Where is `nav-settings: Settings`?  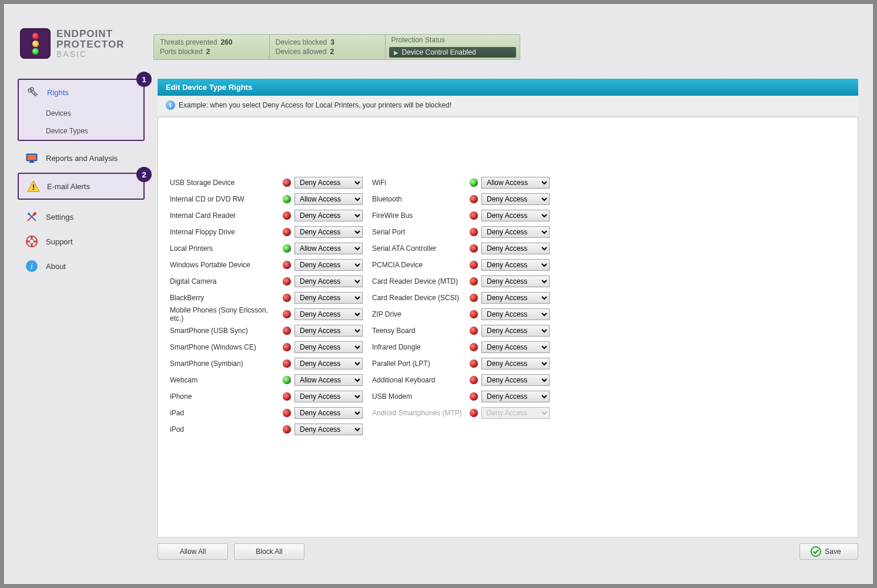 nav-settings: Settings is located at coordinates (81, 217).